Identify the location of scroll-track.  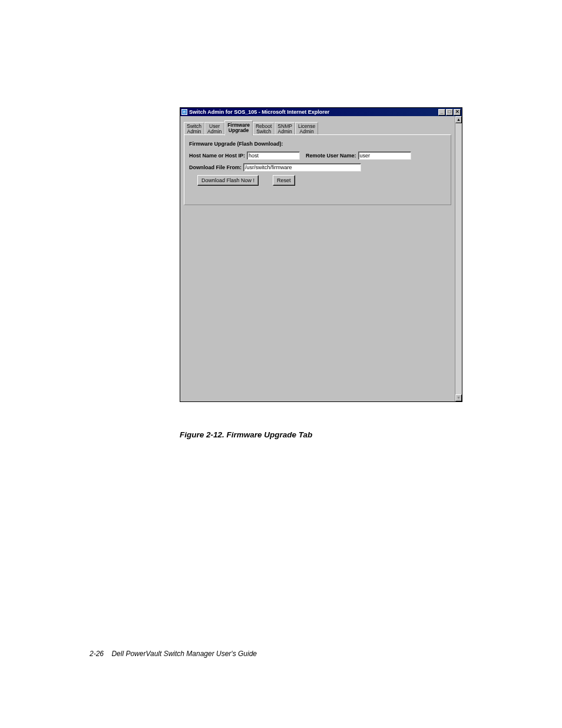
(458, 259).